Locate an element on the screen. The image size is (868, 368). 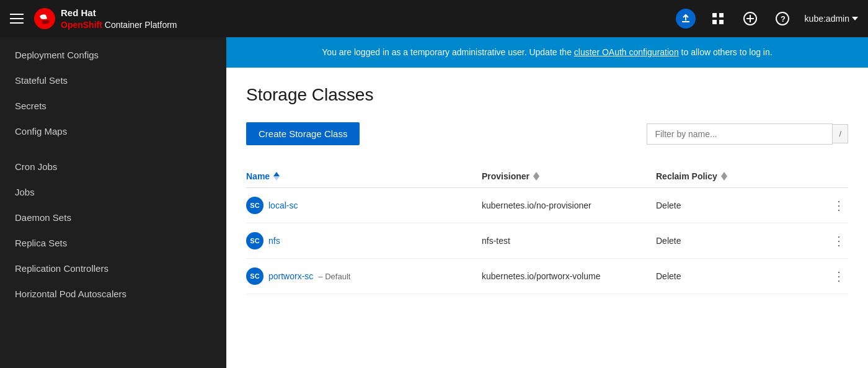
brand-text: Red Hat OpenShift Container Platform is located at coordinates (119, 19).